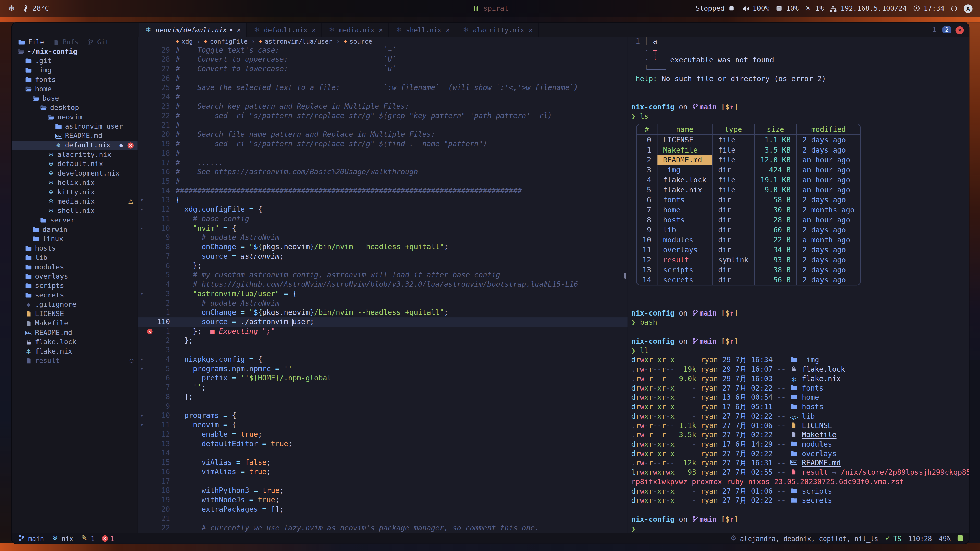 The width and height of the screenshot is (980, 551). Describe the element at coordinates (383, 407) in the screenshot. I see `code-line: 9` at that location.